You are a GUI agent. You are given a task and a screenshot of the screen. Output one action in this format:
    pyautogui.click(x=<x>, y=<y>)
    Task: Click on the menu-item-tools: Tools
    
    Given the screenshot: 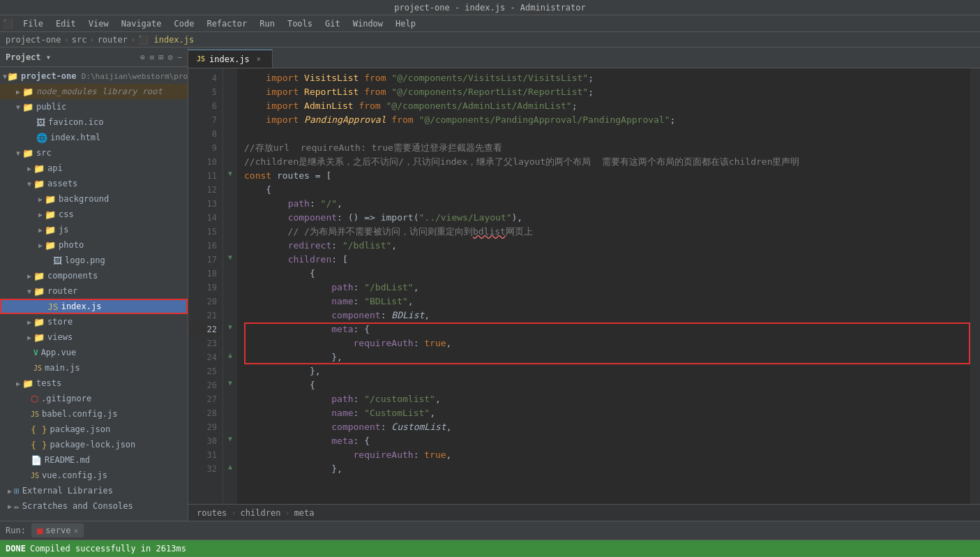 What is the action you would take?
    pyautogui.click(x=300, y=24)
    